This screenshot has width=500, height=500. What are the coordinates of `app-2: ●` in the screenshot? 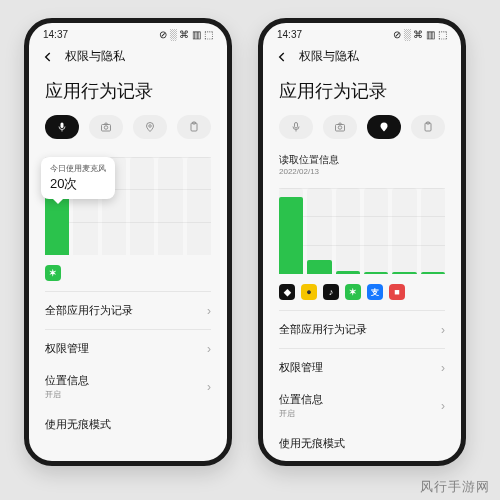 It's located at (309, 292).